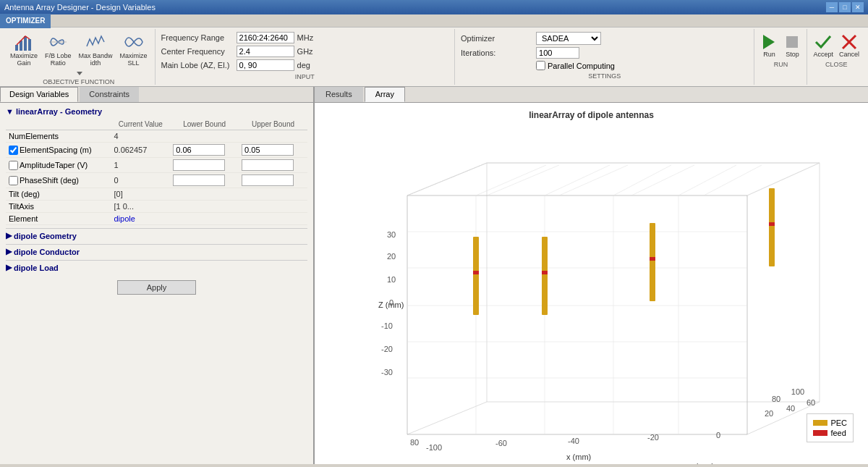  Describe the element at coordinates (592, 95) in the screenshot. I see `right-tabs: Results Array` at that location.